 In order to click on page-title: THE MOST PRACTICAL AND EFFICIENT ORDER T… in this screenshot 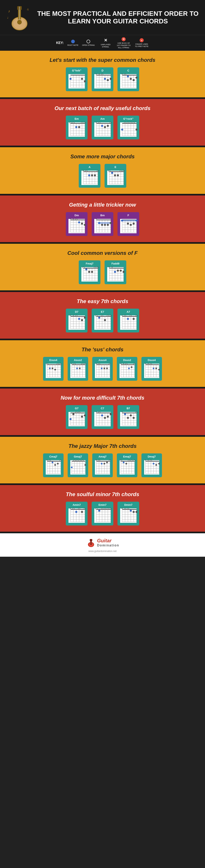, I will do `click(118, 18)`.